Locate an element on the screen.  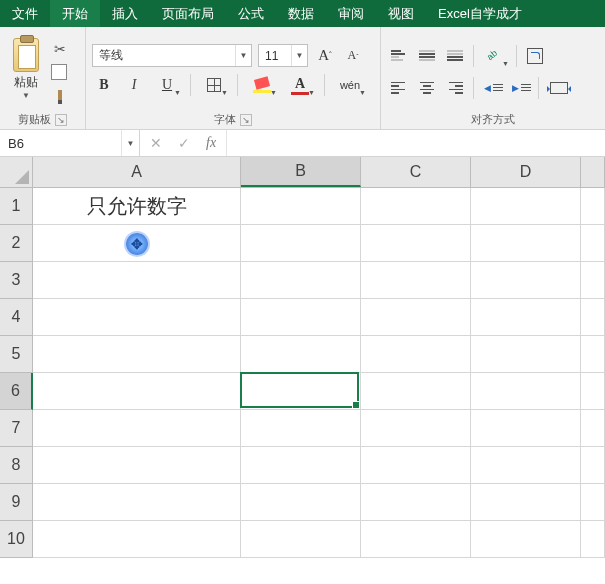
cell-B7 is located at coordinates (301, 428).